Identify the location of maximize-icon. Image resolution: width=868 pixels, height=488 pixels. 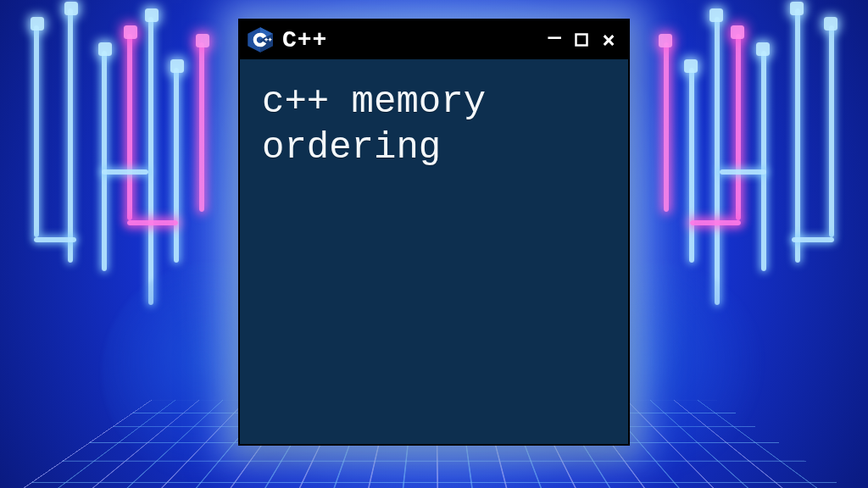
(581, 40).